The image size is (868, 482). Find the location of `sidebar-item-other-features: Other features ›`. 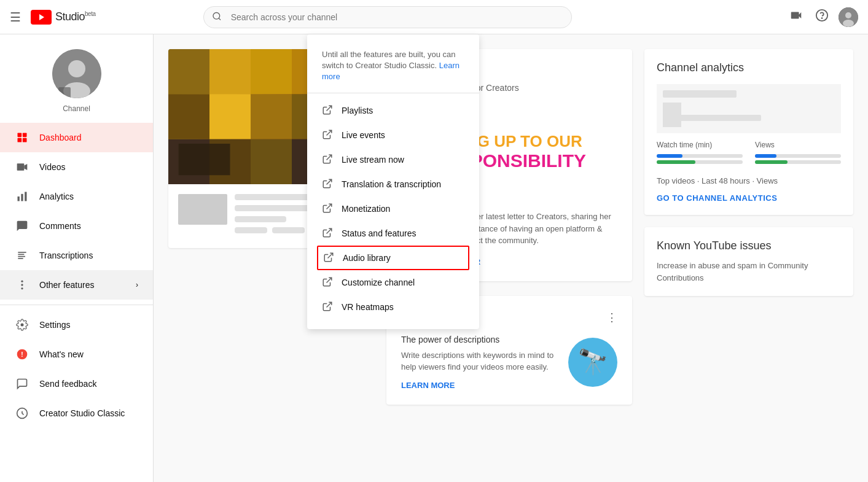

sidebar-item-other-features: Other features › is located at coordinates (76, 285).